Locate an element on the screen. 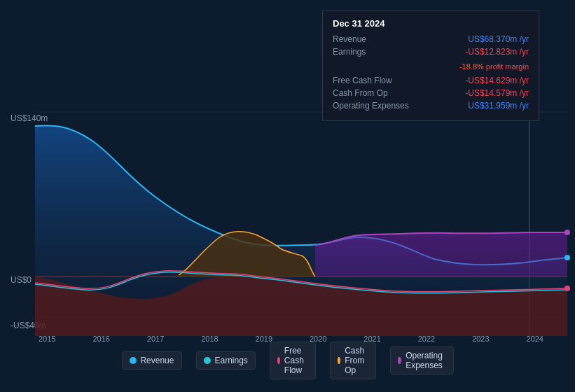 The image size is (575, 392). x-label-2024: 2024 is located at coordinates (535, 339).